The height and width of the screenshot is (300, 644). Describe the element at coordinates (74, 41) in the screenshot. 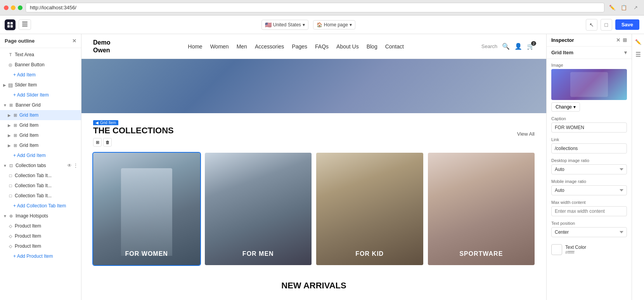

I see `sidebar-close-icon: ✕` at that location.